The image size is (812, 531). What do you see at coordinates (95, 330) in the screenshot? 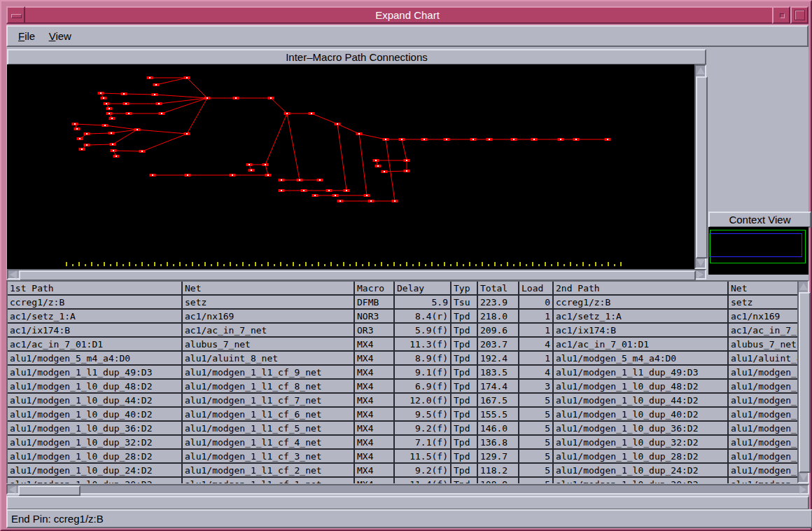
I see `table-cell: ac1/ix174:B` at bounding box center [95, 330].